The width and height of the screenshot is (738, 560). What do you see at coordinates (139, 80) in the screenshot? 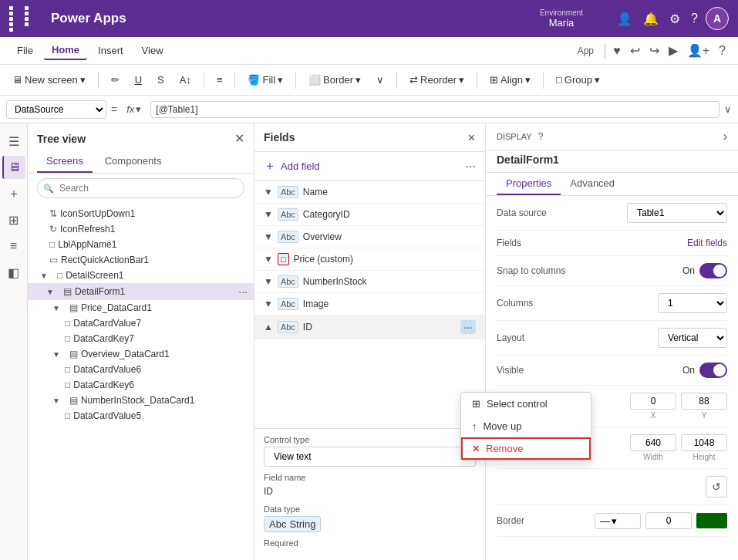
I see `underline-button: U` at bounding box center [139, 80].